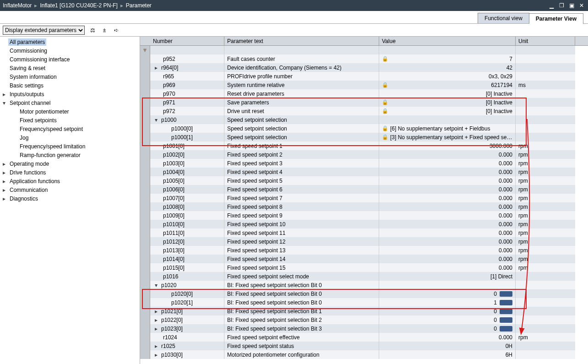 The height and width of the screenshot is (364, 588). What do you see at coordinates (364, 190) in the screenshot?
I see `table-row: p1006[0]Fixed speed setpoint 60.000rpm` at bounding box center [364, 190].